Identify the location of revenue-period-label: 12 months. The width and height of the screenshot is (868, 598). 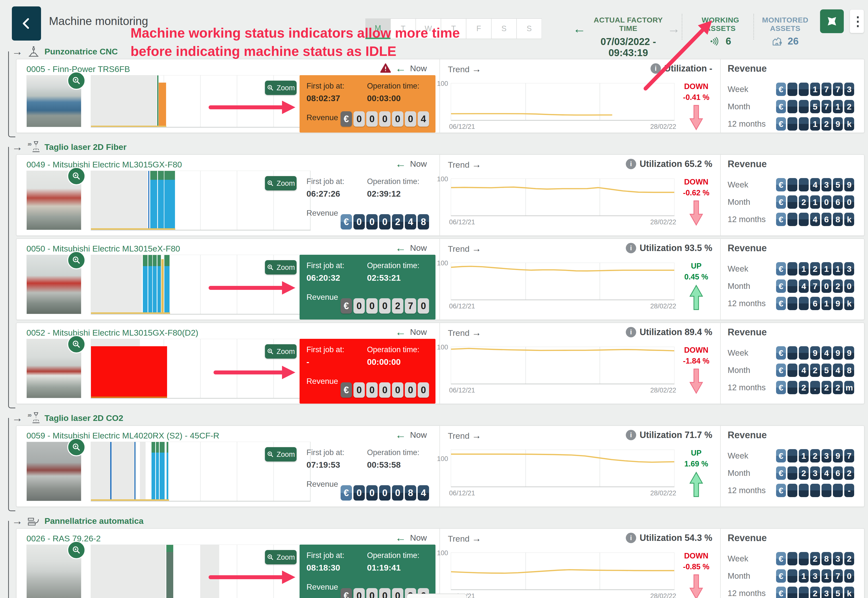
(747, 490).